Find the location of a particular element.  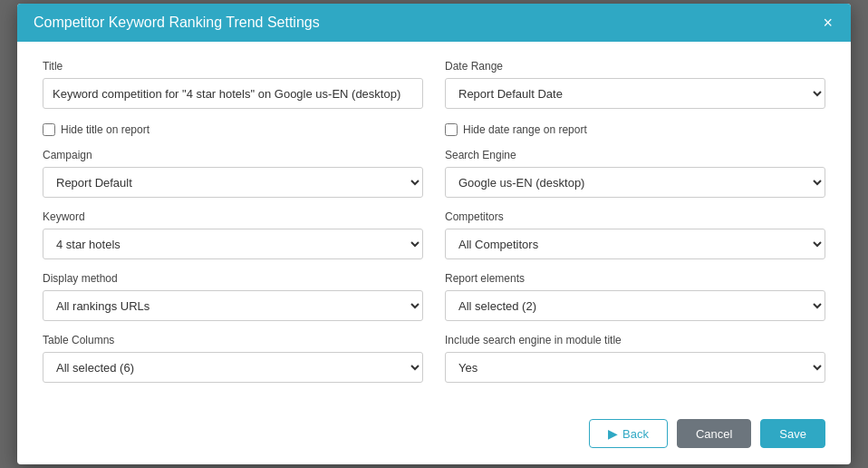

row-campaign-engine: Campaign Report Default Search Engine Go… is located at coordinates (434, 173).